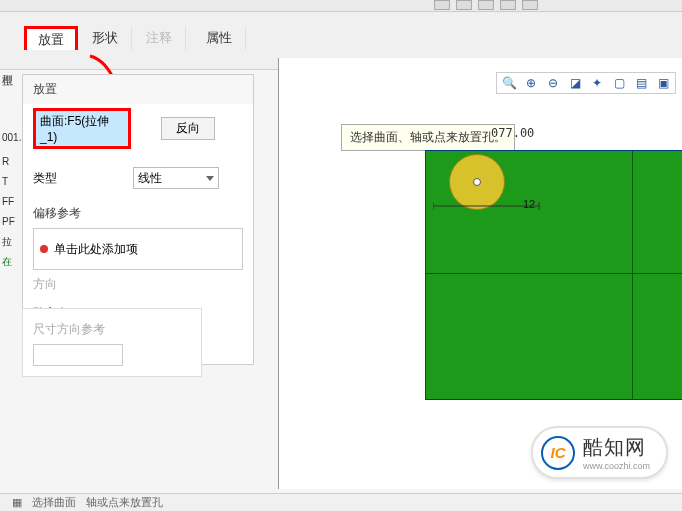 This screenshot has height=511, width=682. I want to click on info-icon, so click(464, 5).